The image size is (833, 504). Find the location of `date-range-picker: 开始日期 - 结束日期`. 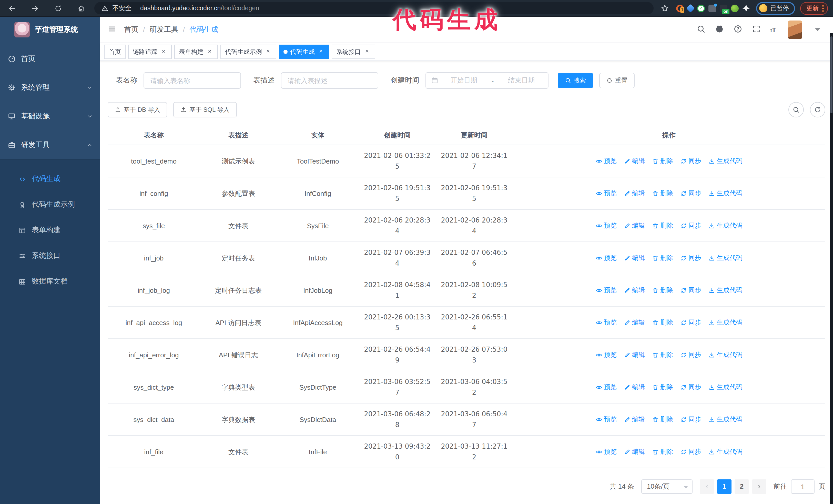

date-range-picker: 开始日期 - 结束日期 is located at coordinates (487, 80).